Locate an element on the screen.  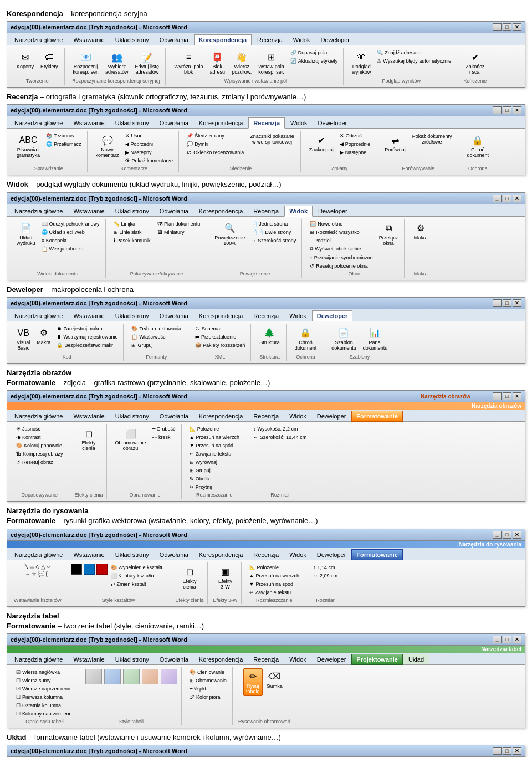
tab-od-ry: Odwołania is located at coordinates (174, 554).